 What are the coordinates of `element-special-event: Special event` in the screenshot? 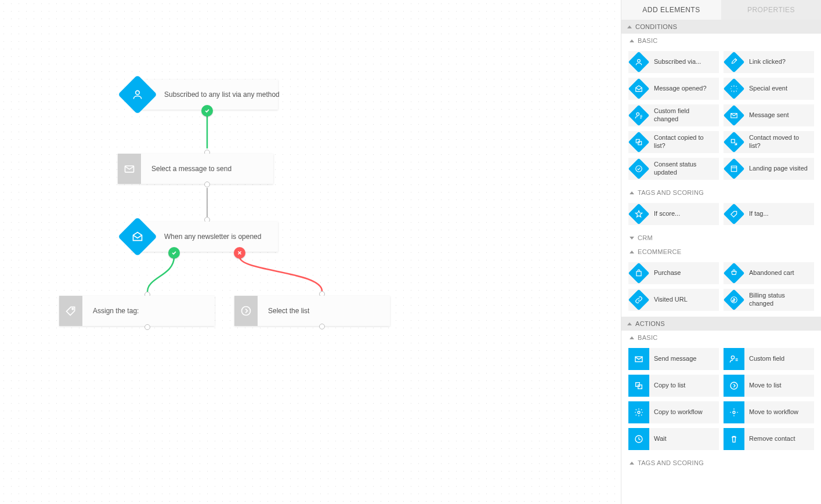 It's located at (769, 89).